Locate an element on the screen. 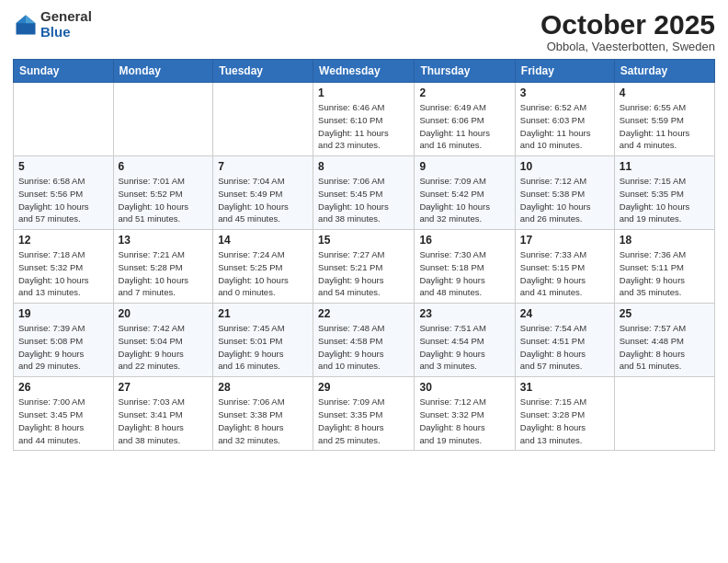  day-info: Sunrise: 7:54 AMSunset: 4:51 PMDaylight:… is located at coordinates (564, 348).